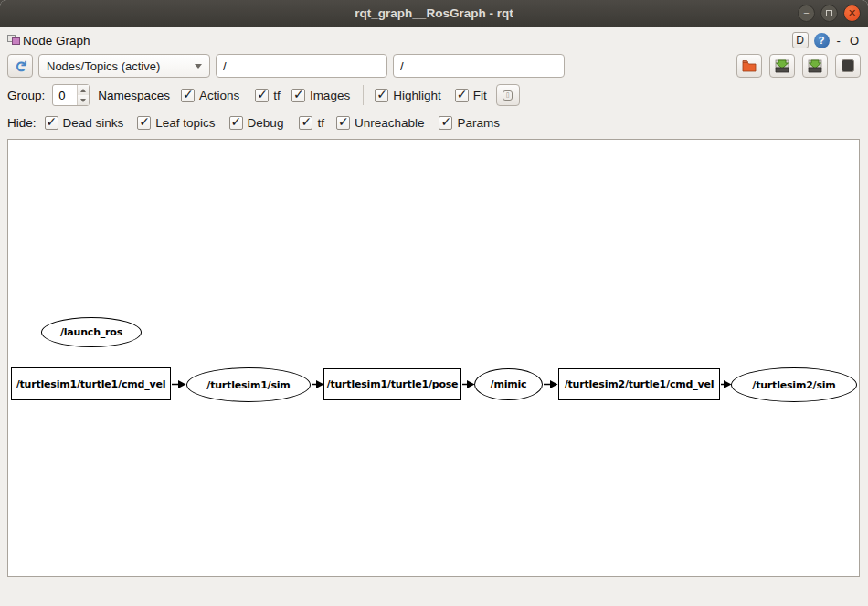  I want to click on main-toolbar: ↻ Nodes/Topics (active), so click(434, 67).